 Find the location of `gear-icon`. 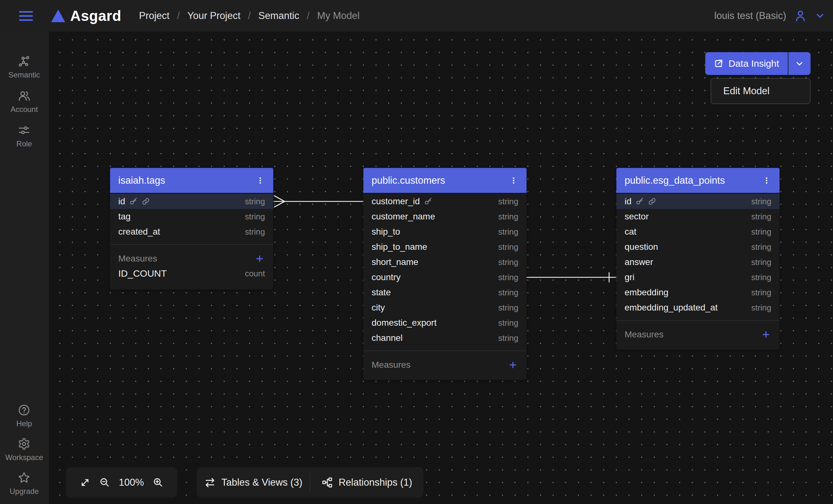

gear-icon is located at coordinates (24, 444).